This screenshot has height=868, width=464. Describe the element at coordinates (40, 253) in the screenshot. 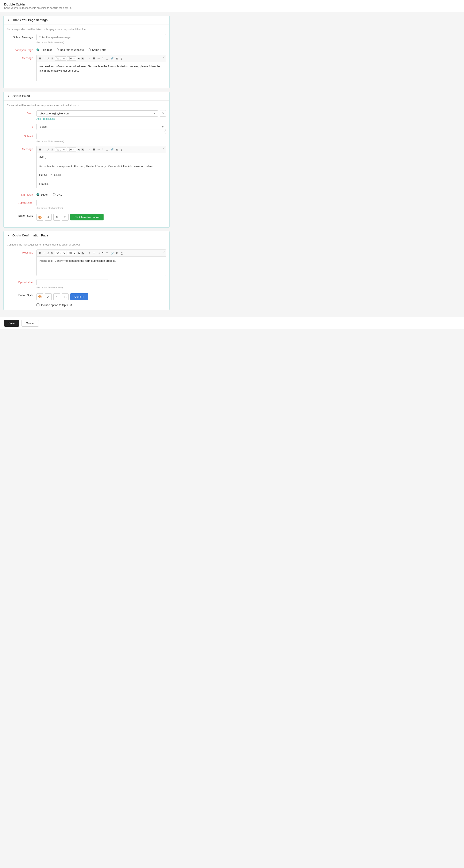

I see `conf-bold-btn: B` at that location.